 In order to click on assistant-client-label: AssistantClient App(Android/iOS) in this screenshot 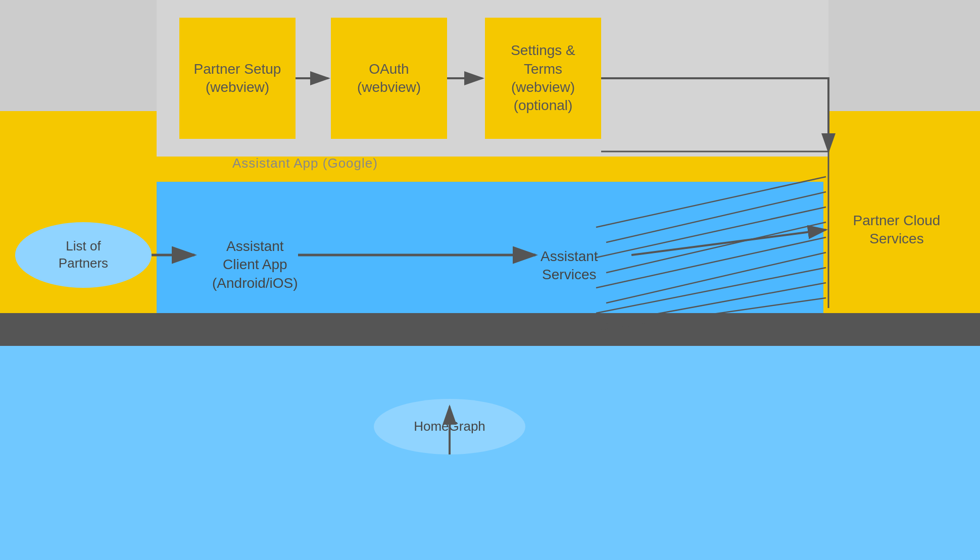, I will do `click(255, 265)`.